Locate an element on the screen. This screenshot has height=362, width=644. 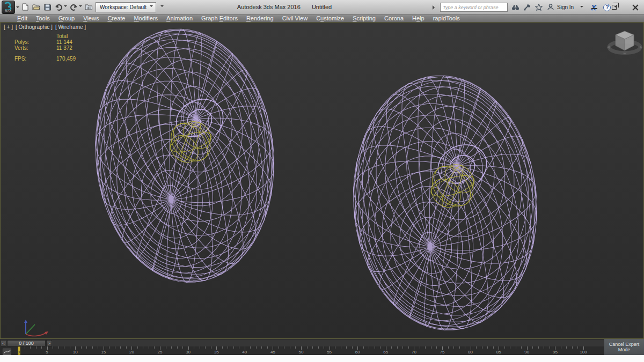
track-bar-ruler: 0510152025303540455055606570758085909510… is located at coordinates (302, 351).